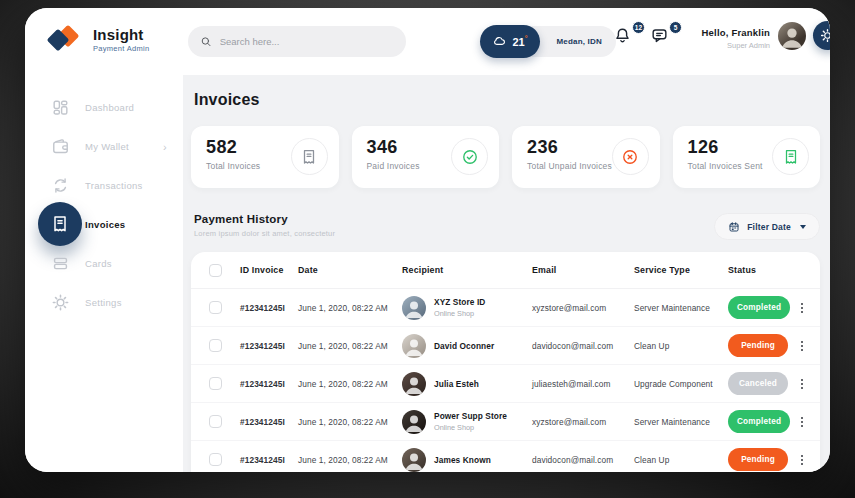  I want to click on sidebar-item-my-wallet: My Wallet ›, so click(104, 146).